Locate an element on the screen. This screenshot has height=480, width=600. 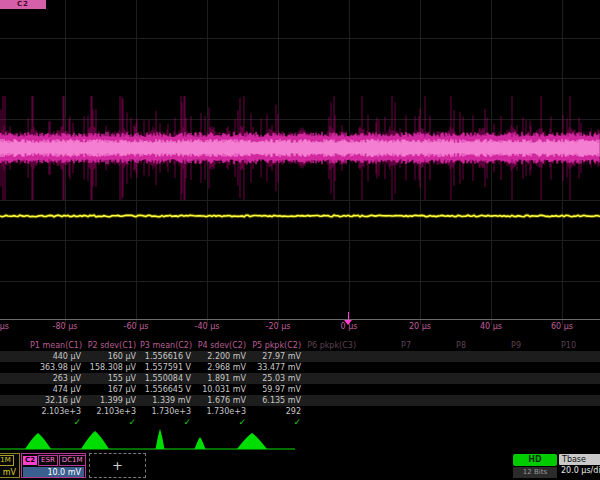
measurement-value: 155 µV is located at coordinates (112, 378).